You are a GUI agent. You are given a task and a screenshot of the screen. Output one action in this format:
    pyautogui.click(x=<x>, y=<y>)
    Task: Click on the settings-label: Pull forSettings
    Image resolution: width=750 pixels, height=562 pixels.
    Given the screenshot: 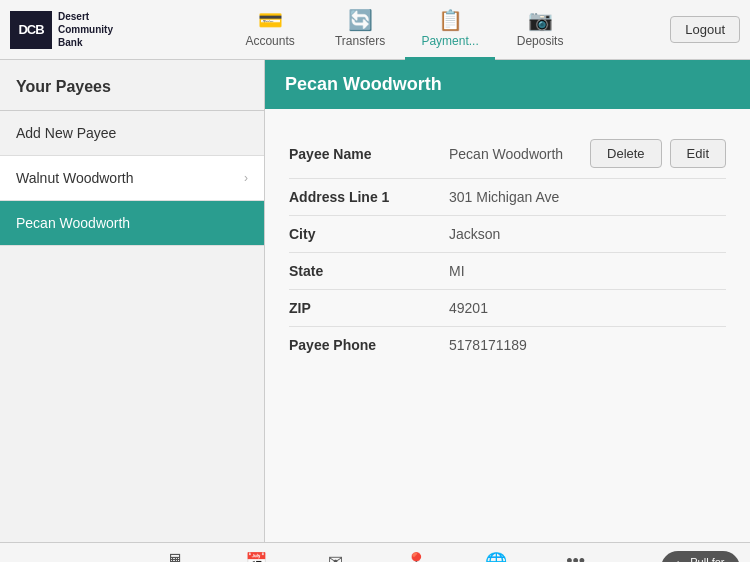 What is the action you would take?
    pyautogui.click(x=710, y=560)
    